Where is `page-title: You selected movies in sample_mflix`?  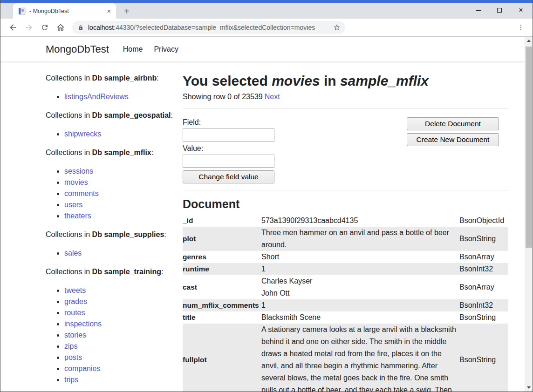
page-title: You selected movies in sample_mflix is located at coordinates (346, 81).